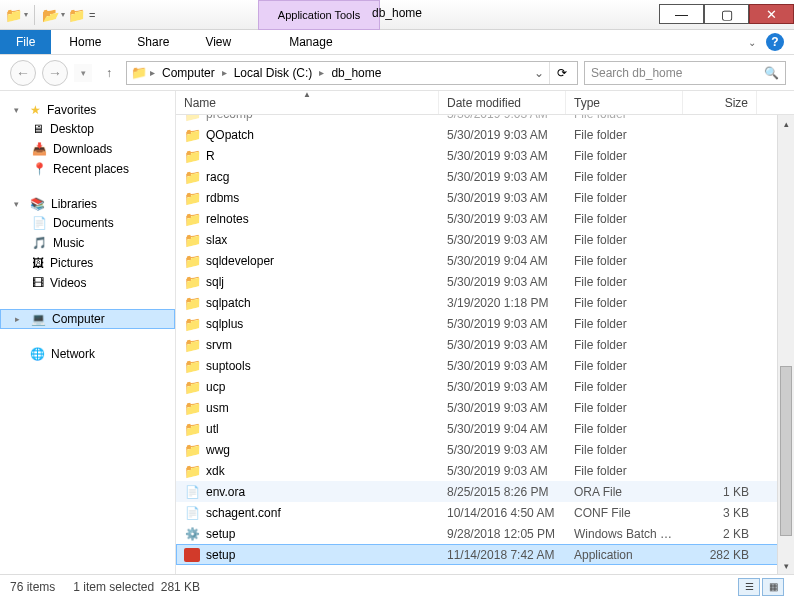  What do you see at coordinates (88, 243) in the screenshot?
I see `sidebar-item-music: 🎵Music` at bounding box center [88, 243].